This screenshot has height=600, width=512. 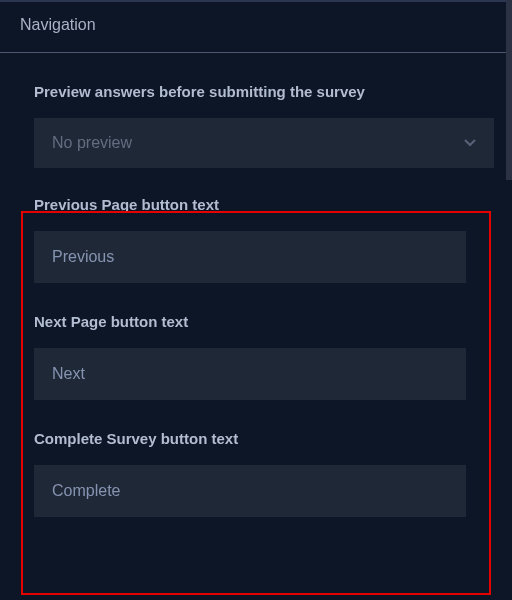 What do you see at coordinates (264, 126) in the screenshot?
I see `preview-field: Preview answers before submitting the su…` at bounding box center [264, 126].